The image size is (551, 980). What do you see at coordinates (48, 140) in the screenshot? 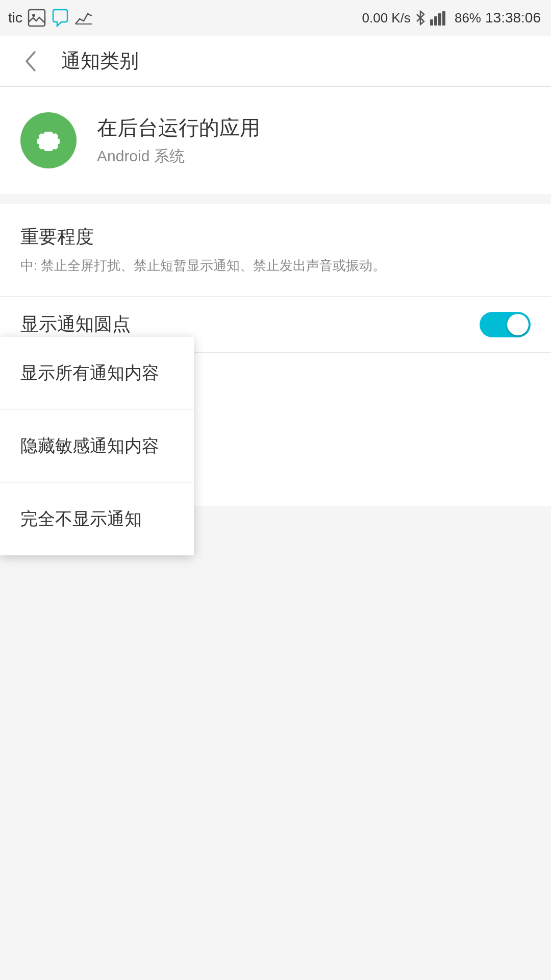
I see `settings-gear-icon` at bounding box center [48, 140].